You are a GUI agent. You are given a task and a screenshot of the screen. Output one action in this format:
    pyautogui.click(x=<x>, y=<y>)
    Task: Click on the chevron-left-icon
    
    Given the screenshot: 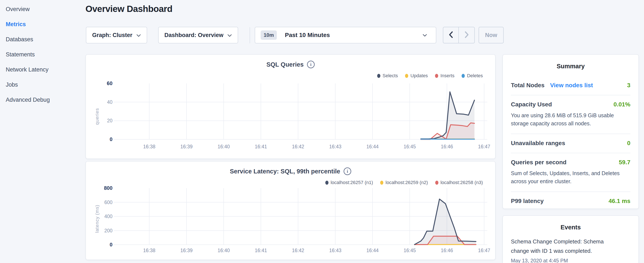 What is the action you would take?
    pyautogui.click(x=451, y=35)
    